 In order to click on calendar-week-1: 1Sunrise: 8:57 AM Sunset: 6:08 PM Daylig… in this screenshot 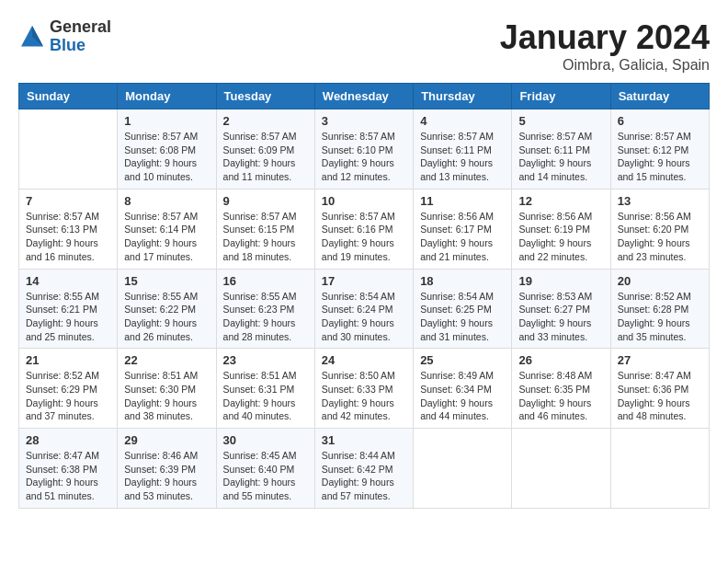, I will do `click(364, 149)`.